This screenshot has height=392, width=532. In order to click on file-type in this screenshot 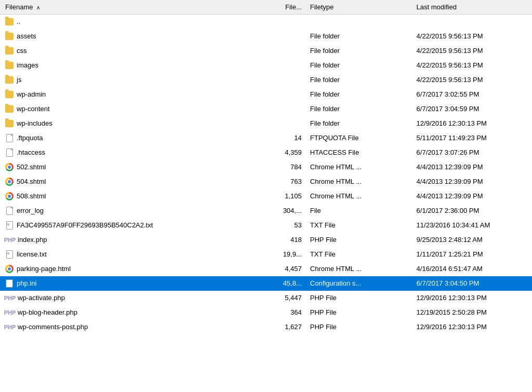, I will do `click(360, 22)`.